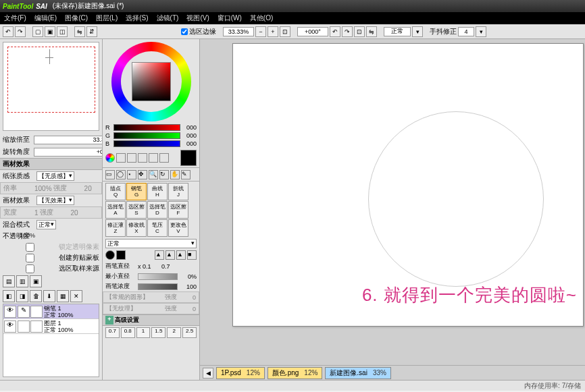  I want to click on stabilize-input, so click(466, 32).